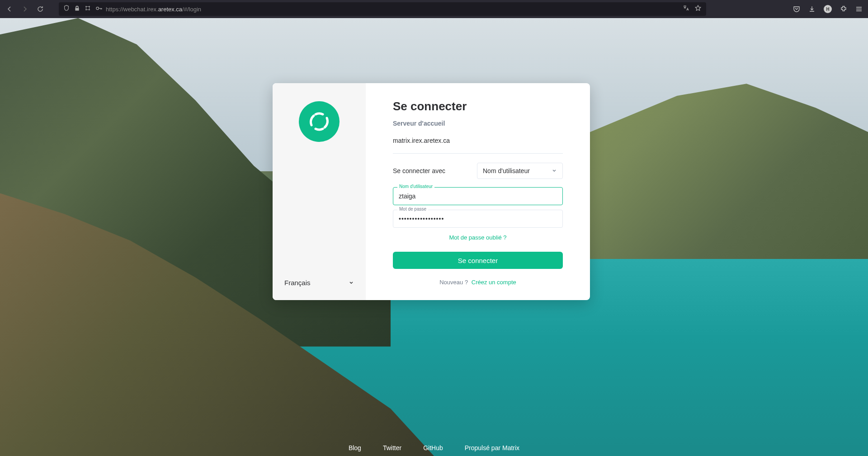 The image size is (868, 456). What do you see at coordinates (319, 122) in the screenshot?
I see `app-logo` at bounding box center [319, 122].